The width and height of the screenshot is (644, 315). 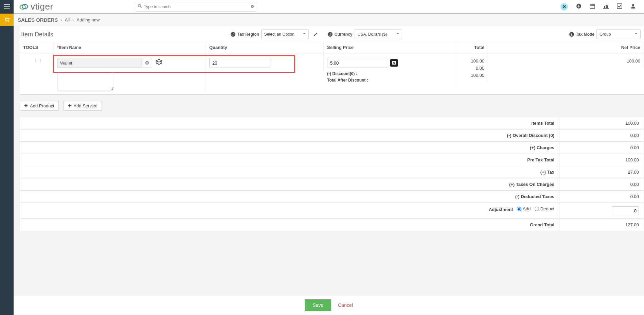 What do you see at coordinates (279, 34) in the screenshot?
I see `tax-region-selected: Select an Option` at bounding box center [279, 34].